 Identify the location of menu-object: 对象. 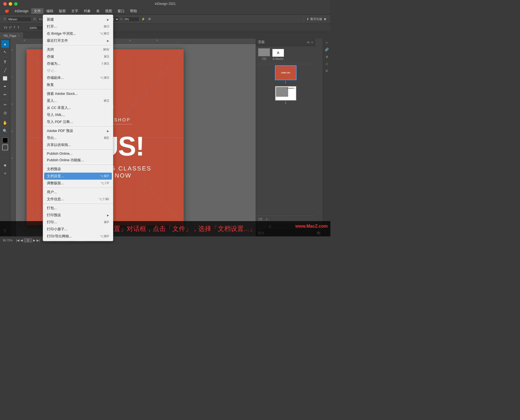
(87, 11).